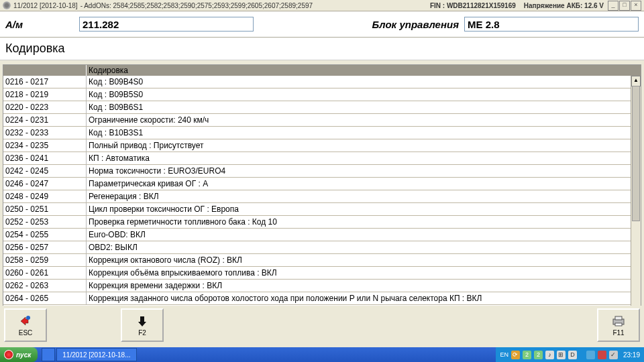 Image resolution: width=644 pixels, height=362 pixels. What do you see at coordinates (19, 355) in the screenshot?
I see `start-button: пуск` at bounding box center [19, 355].